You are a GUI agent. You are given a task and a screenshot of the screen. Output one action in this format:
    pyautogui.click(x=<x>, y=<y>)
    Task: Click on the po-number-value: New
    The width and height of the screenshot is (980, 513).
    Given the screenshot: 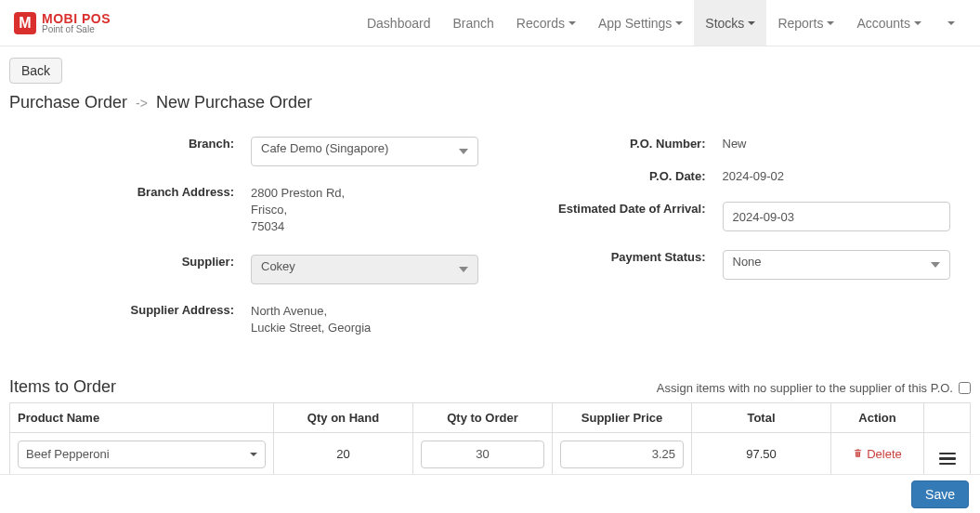 What is the action you would take?
    pyautogui.click(x=847, y=141)
    